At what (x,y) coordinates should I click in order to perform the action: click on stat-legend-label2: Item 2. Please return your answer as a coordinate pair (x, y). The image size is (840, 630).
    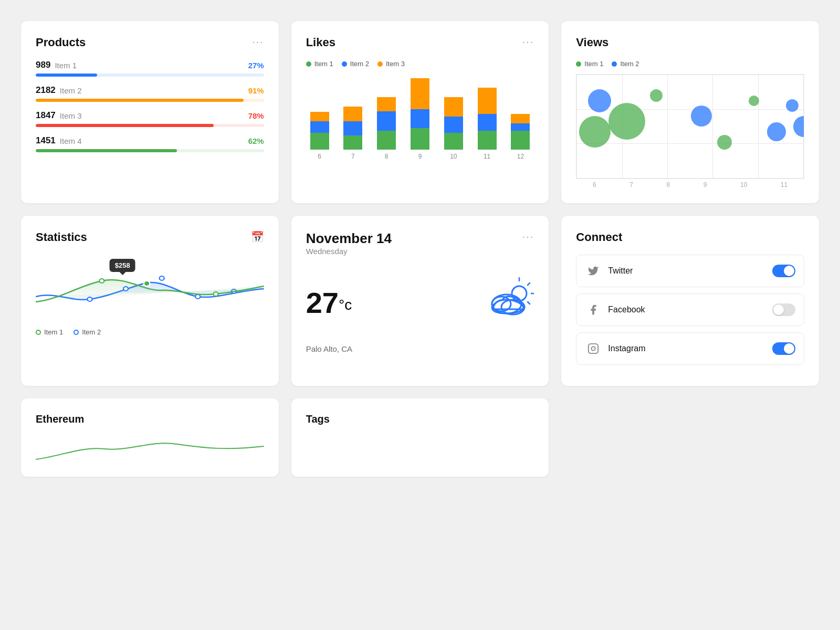
    Looking at the image, I should click on (91, 332).